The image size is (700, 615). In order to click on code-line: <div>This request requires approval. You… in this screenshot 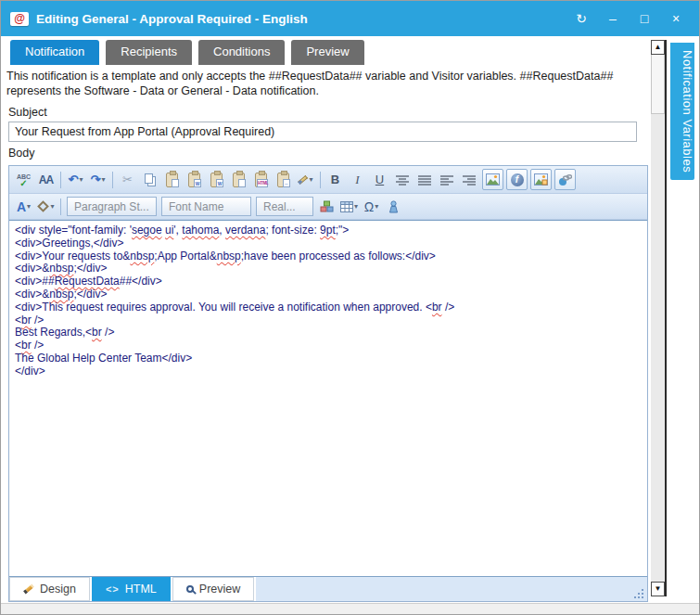, I will do `click(328, 308)`.